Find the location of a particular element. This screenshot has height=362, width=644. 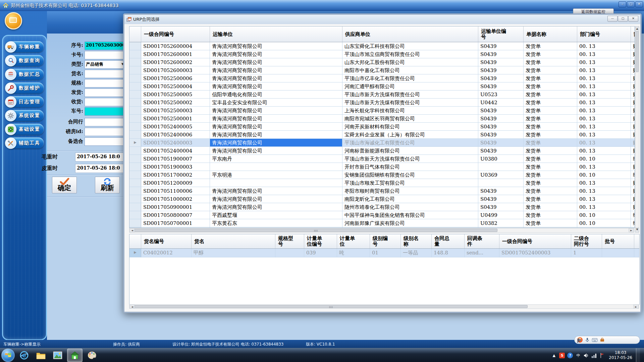

maximize-button: ▢ is located at coordinates (631, 4).